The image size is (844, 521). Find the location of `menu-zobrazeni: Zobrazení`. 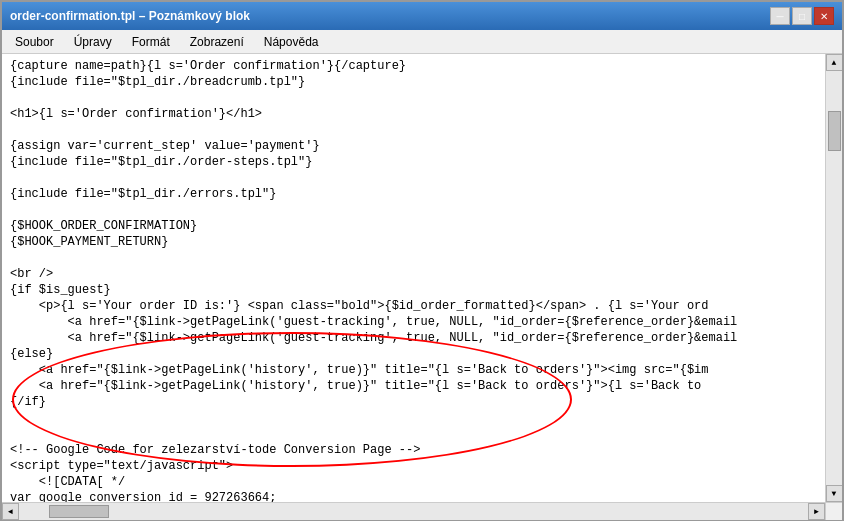

menu-zobrazeni: Zobrazení is located at coordinates (217, 42).